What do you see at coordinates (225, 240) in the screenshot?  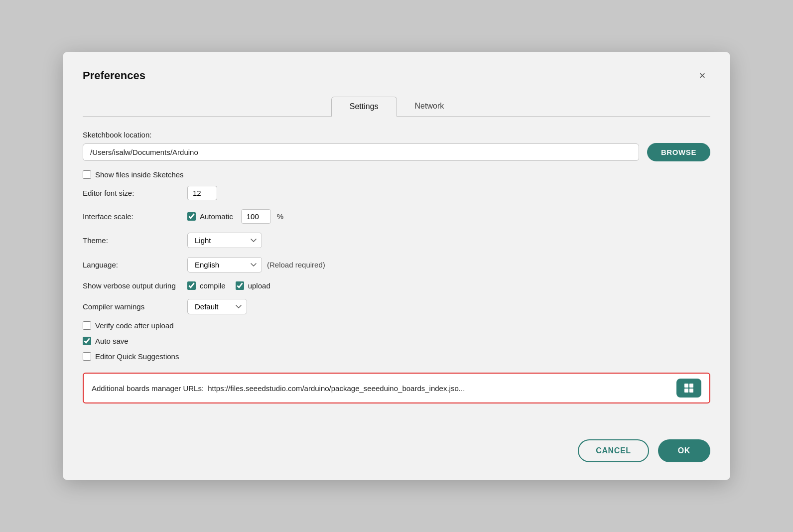 I see `theme-select: Light Dark` at bounding box center [225, 240].